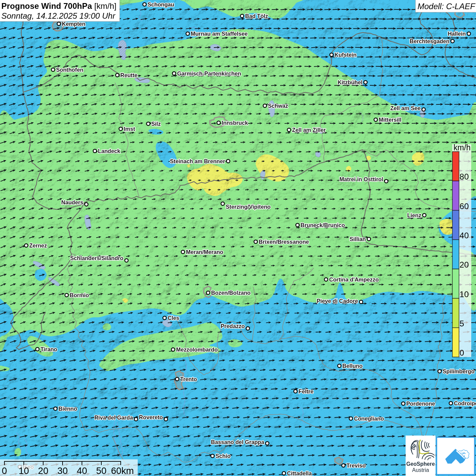  What do you see at coordinates (69, 468) in the screenshot?
I see `scale-bar: 0102030405060km` at bounding box center [69, 468].